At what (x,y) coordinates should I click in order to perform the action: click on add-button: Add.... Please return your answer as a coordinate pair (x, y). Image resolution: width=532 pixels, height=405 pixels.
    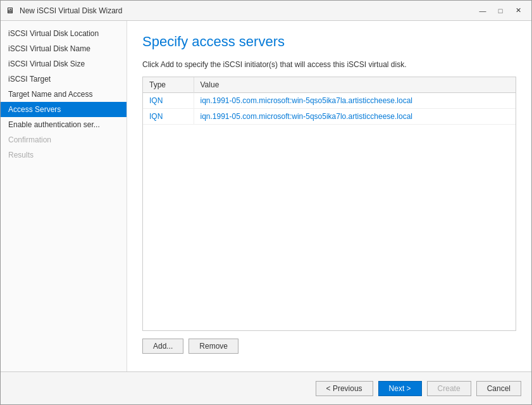
    Looking at the image, I should click on (163, 346).